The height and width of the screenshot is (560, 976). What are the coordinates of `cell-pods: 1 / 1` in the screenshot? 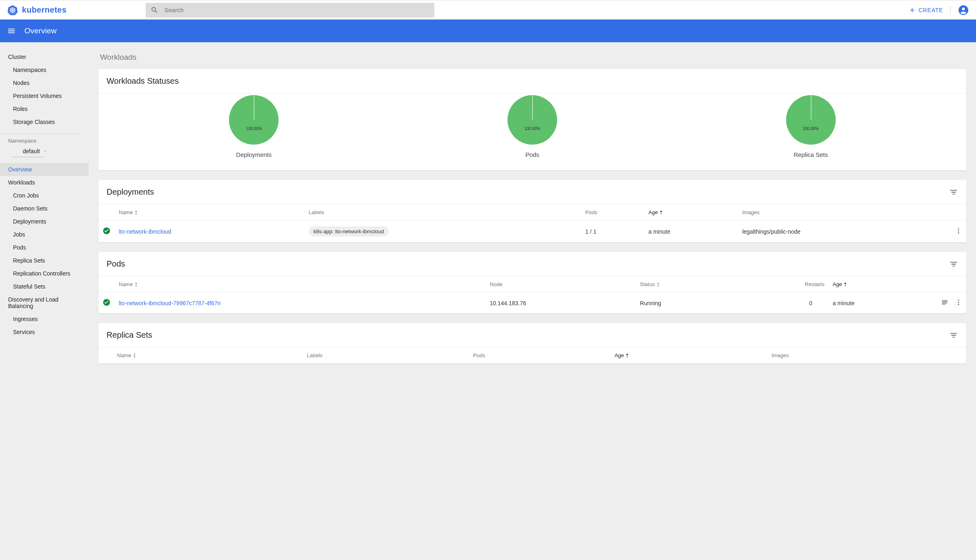 It's located at (612, 232).